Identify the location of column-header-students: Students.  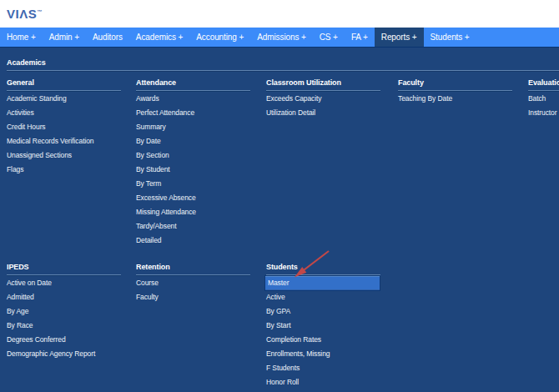
(324, 268).